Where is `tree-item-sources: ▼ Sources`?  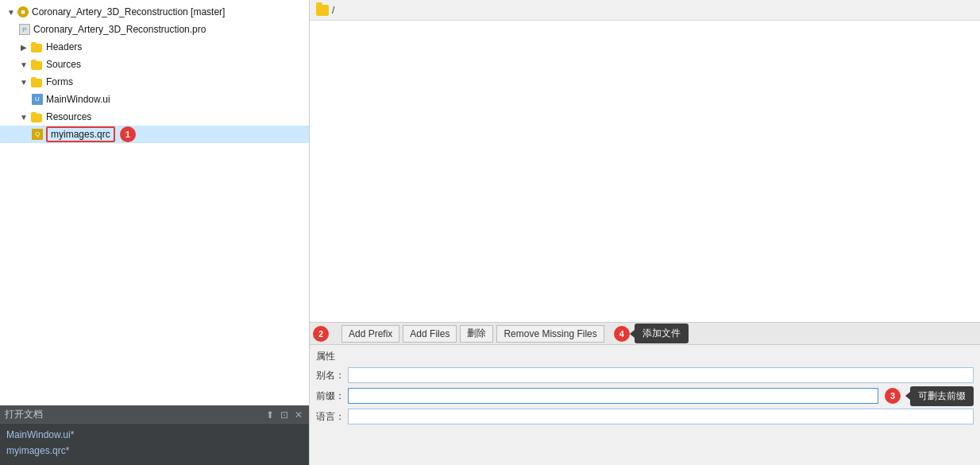 tree-item-sources: ▼ Sources is located at coordinates (154, 64).